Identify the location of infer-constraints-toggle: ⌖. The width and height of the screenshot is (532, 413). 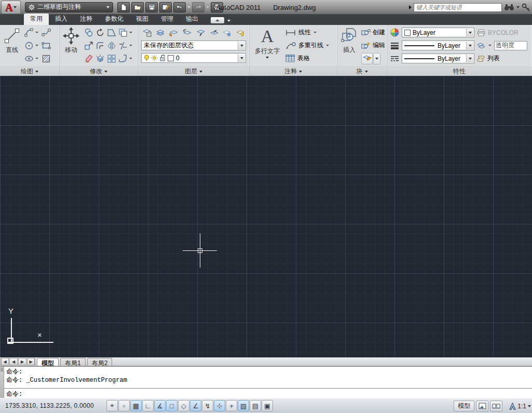
(112, 406).